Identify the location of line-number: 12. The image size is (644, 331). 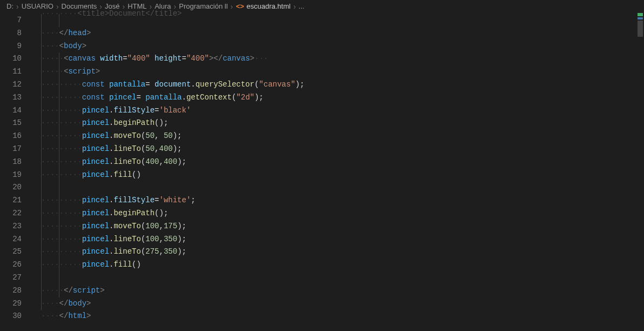
(11, 85).